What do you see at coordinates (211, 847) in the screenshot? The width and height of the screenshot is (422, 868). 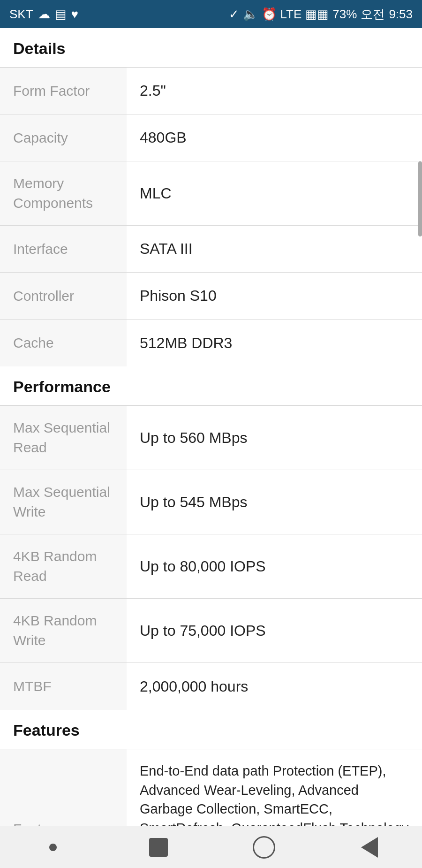 I see `nav-bar` at bounding box center [211, 847].